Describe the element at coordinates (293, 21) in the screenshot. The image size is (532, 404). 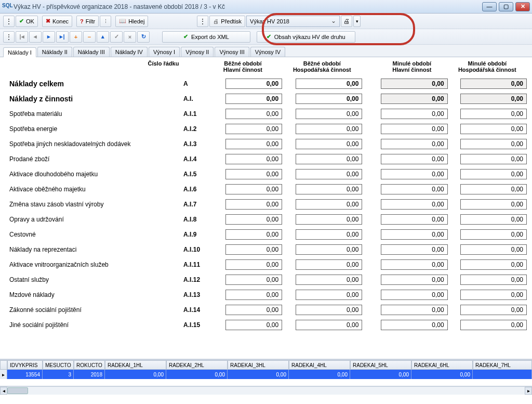
I see `vykaz-combo: Výkaz HV 2018` at that location.